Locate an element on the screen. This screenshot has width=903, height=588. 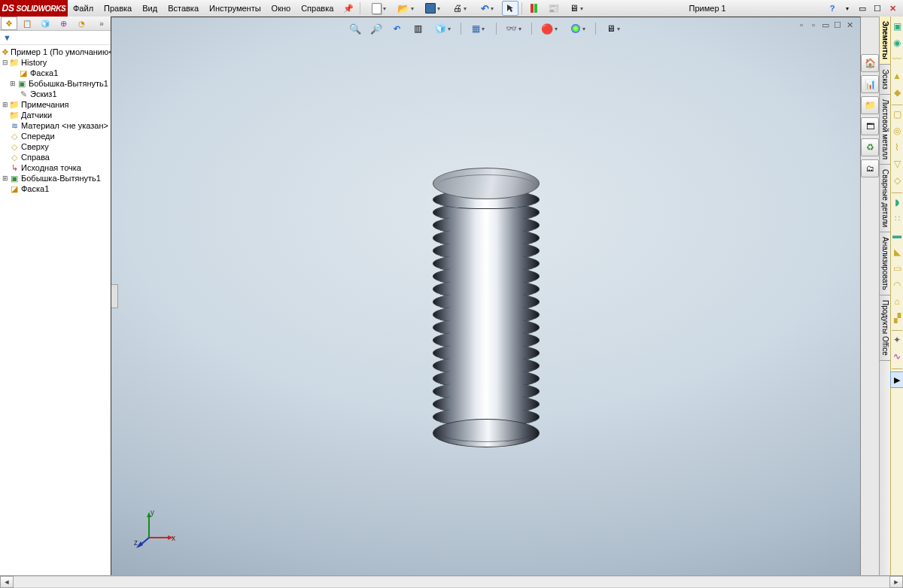
doc-maximize-button: ☐ is located at coordinates (838, 25).